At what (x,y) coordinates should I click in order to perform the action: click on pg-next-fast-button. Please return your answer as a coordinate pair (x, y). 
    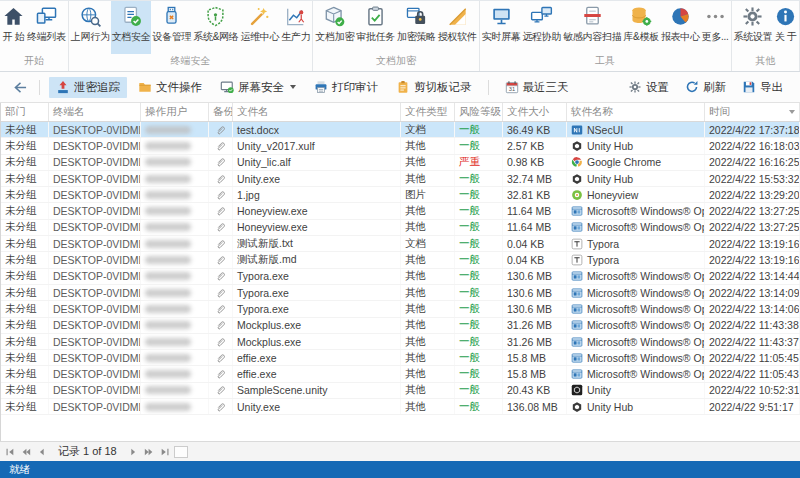
    Looking at the image, I should click on (149, 452).